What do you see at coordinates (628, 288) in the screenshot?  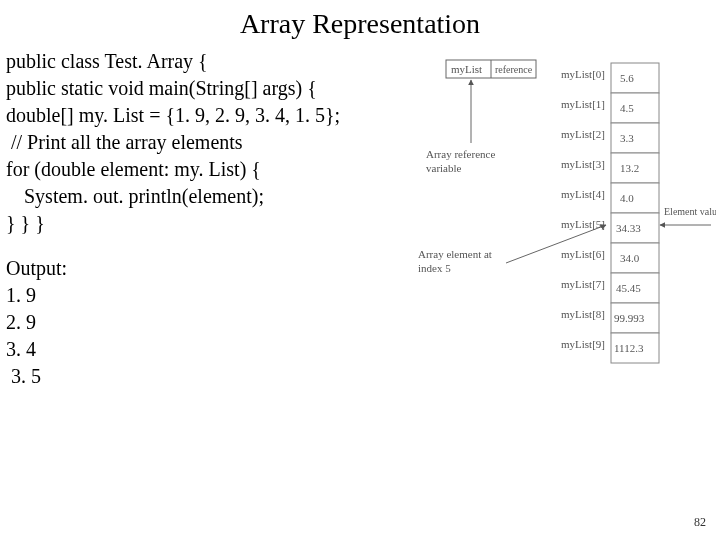 I see `array-cell-value: 45.45` at bounding box center [628, 288].